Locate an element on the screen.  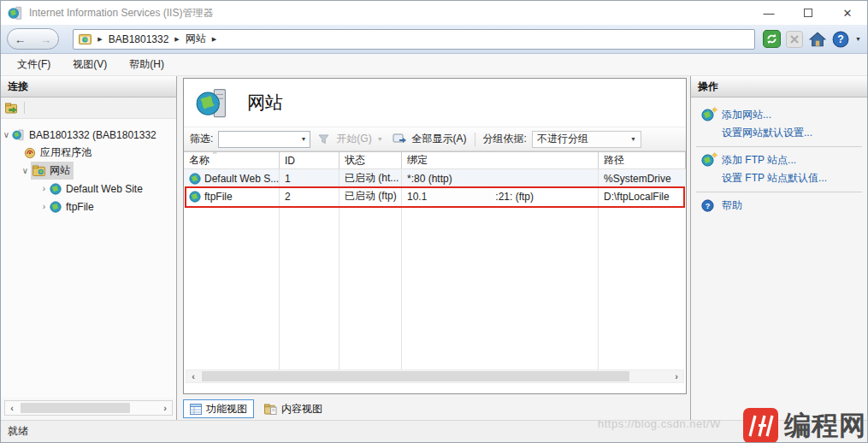
tree-item-server: ∨ BAB1801332 (BAB1801332 is located at coordinates (89, 135).